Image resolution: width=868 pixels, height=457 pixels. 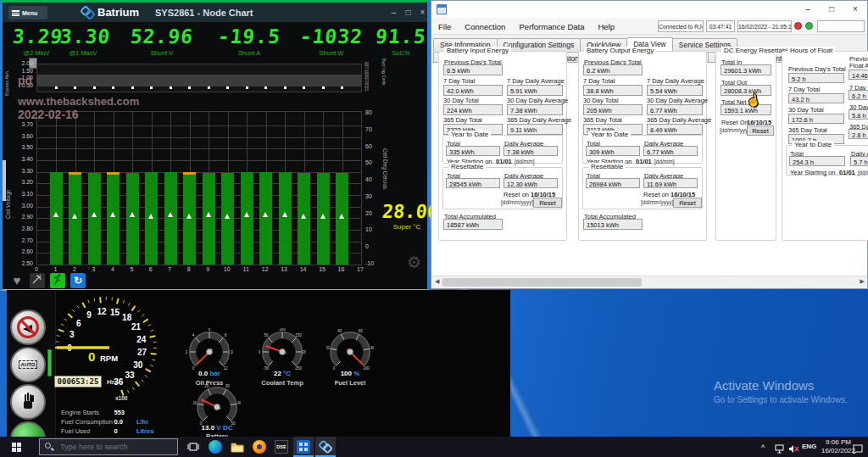 I want to click on field-value: 172.6 h, so click(x=816, y=119).